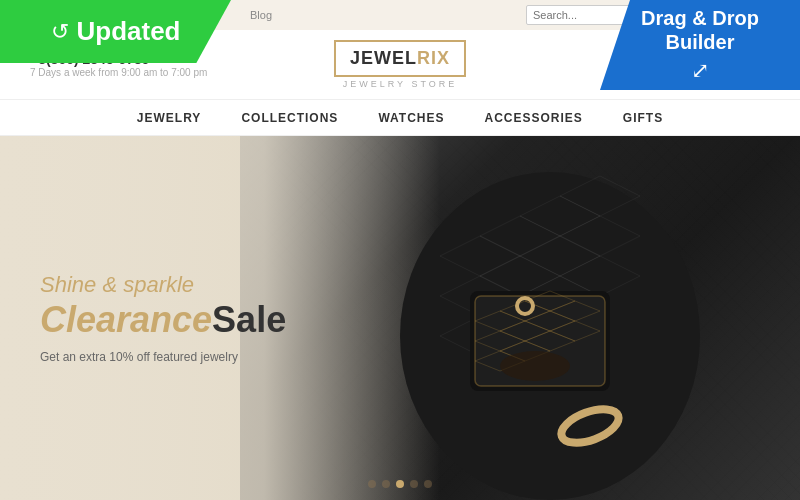  I want to click on hero-subtext: Get an extra 10% off featured jewelry, so click(163, 357).